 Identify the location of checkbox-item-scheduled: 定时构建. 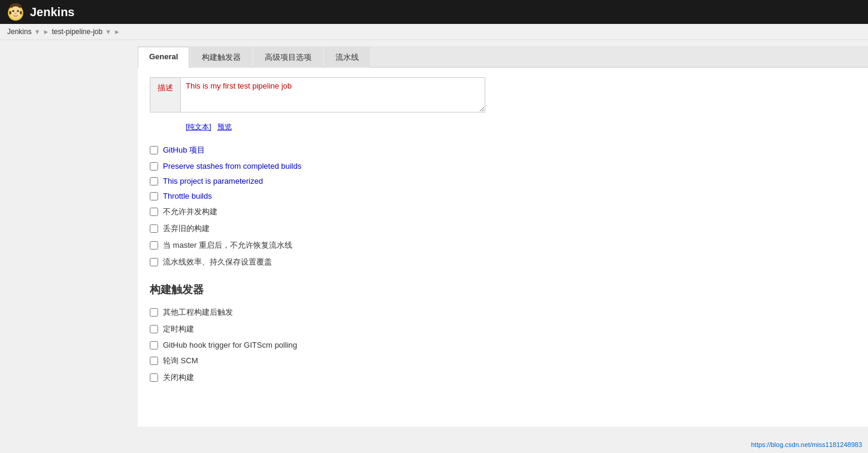
(503, 329).